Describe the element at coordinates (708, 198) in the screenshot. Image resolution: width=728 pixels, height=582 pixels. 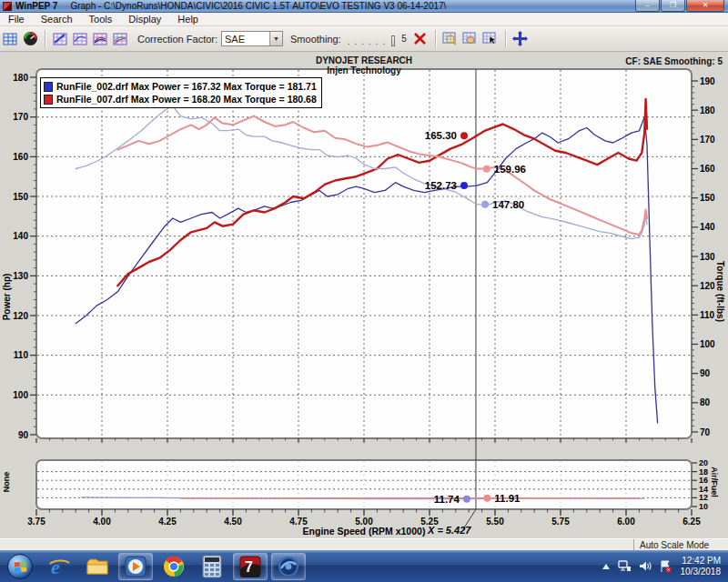
I see `torque-tick-label: 150` at that location.